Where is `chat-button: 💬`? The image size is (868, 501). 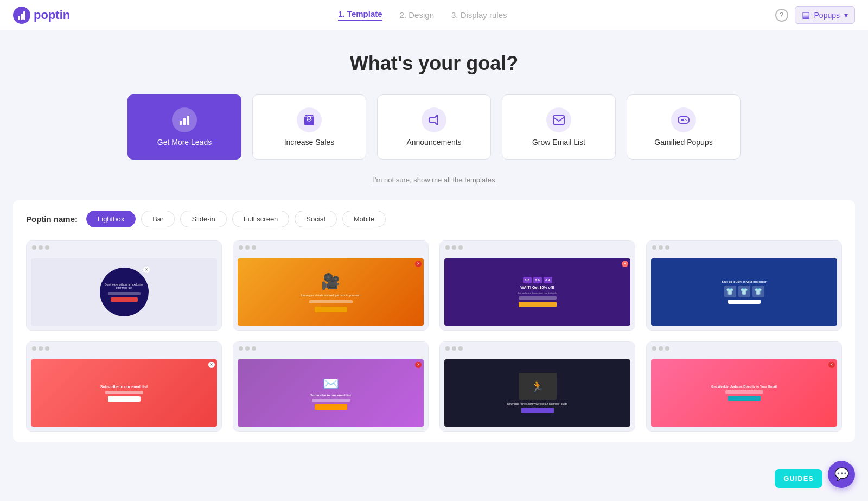
chat-button: 💬 is located at coordinates (841, 474).